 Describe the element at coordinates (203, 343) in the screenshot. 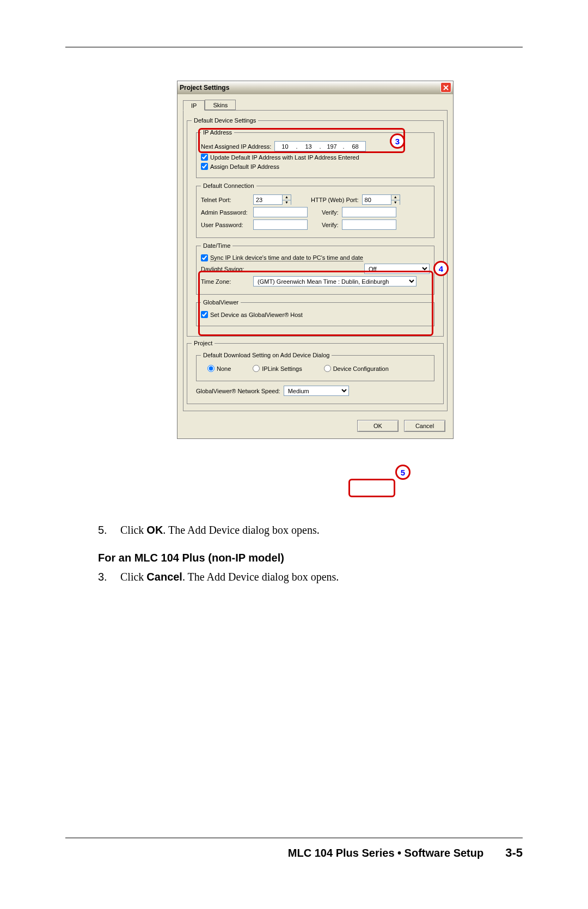

I see `legend-project: Project` at that location.